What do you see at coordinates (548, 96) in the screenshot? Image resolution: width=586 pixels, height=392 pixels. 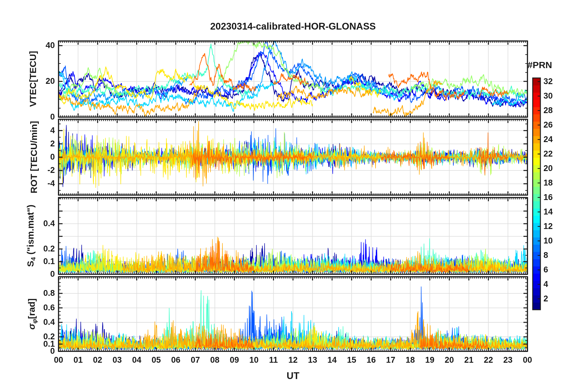 I see `colorbar-tick-label: 30` at bounding box center [548, 96].